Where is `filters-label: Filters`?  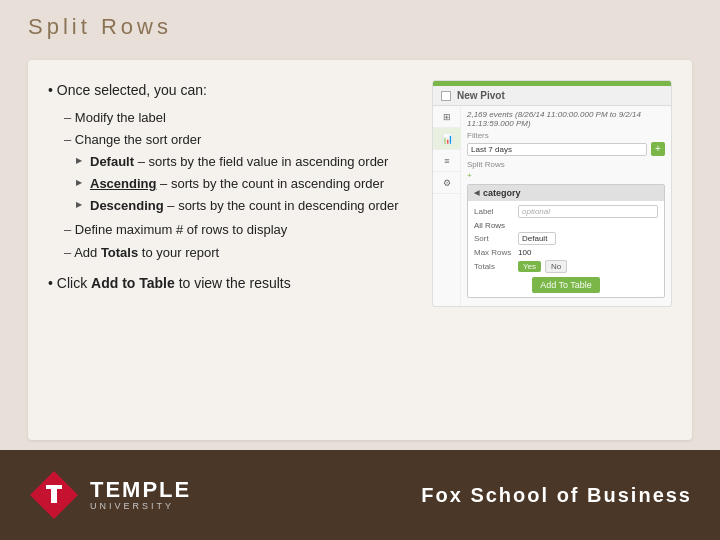
filters-label: Filters is located at coordinates (566, 136).